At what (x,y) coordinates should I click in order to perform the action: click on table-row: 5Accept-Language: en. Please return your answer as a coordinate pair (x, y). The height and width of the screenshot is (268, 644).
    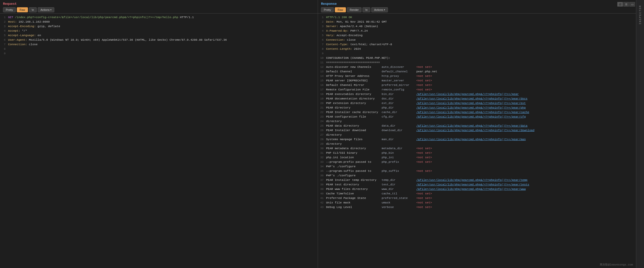
    Looking at the image, I should click on (159, 35).